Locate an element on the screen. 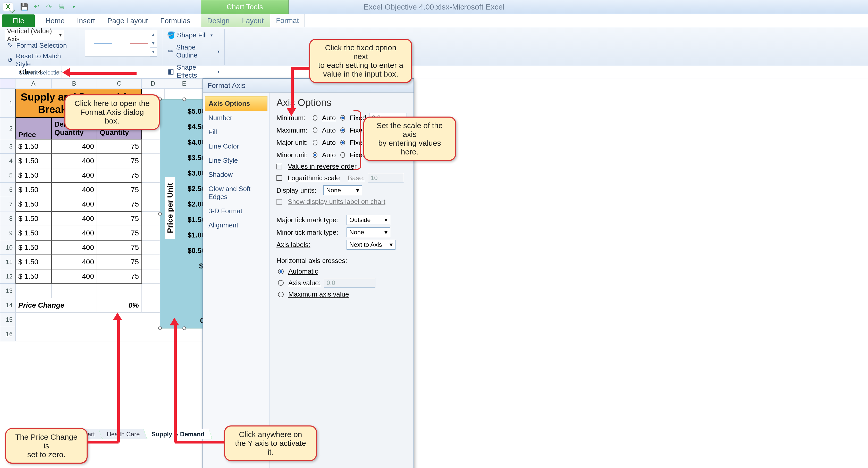 The image size is (868, 468). row-header: 8 is located at coordinates (8, 218).